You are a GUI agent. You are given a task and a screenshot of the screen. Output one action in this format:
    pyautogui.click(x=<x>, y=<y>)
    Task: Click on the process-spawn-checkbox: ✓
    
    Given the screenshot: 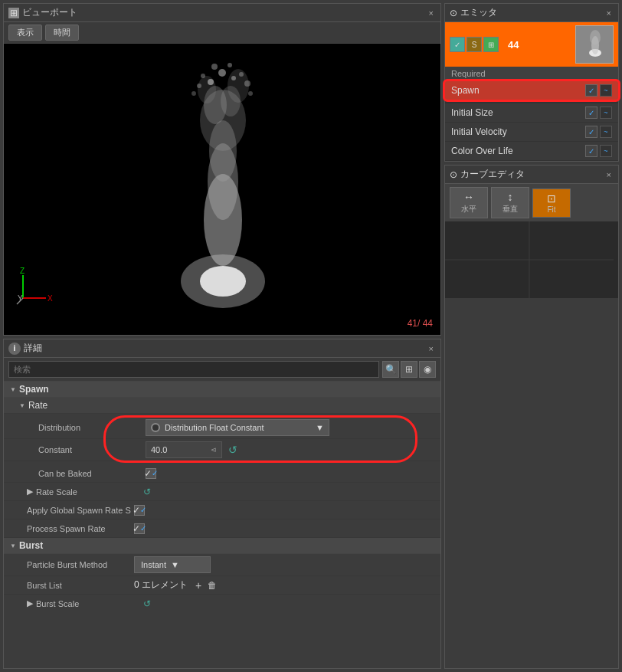 What is the action you would take?
    pyautogui.click(x=139, y=529)
    